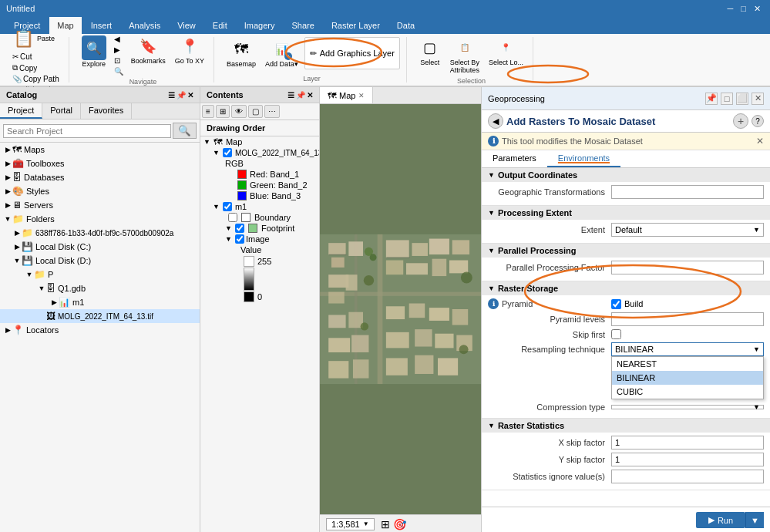  I want to click on pyramid-build-checkbox, so click(617, 304).